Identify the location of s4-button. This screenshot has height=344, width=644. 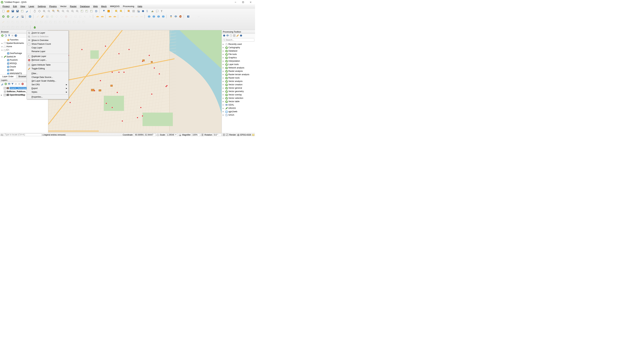
(18, 27).